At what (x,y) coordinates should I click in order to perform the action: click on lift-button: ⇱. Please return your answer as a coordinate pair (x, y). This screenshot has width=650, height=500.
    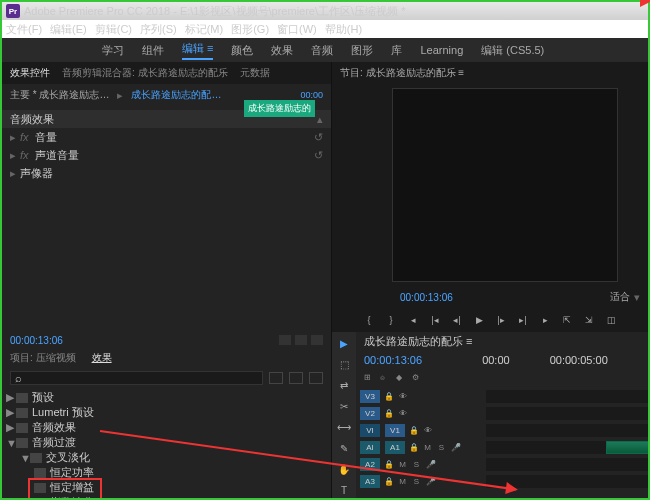
    Looking at the image, I should click on (567, 320).